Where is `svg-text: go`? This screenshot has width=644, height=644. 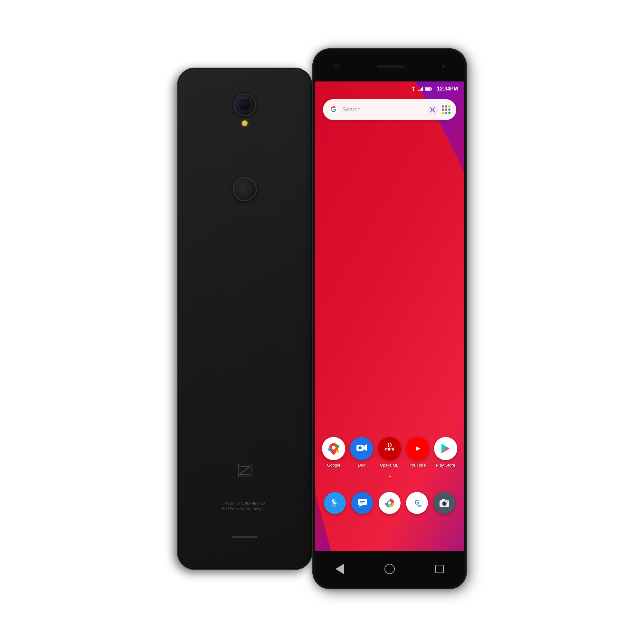
svg-text: go is located at coordinates (420, 505).